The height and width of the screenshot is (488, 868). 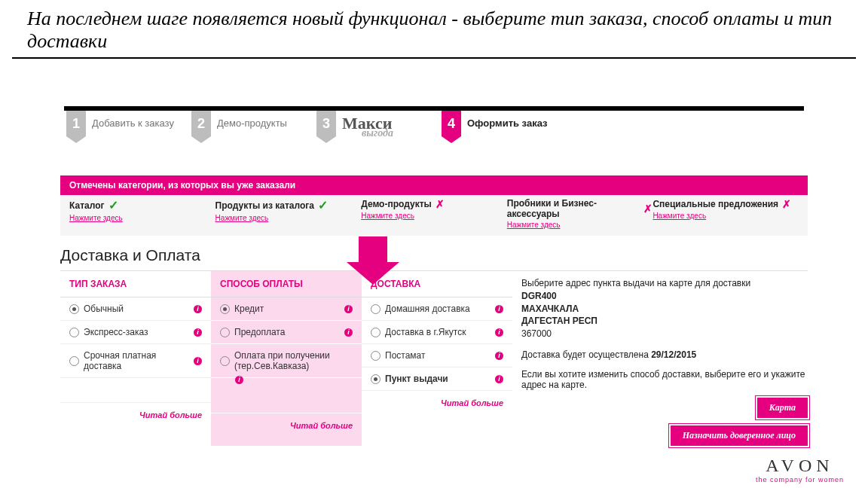 I want to click on category-item: Каталог✓Нажмите здесь, so click(x=142, y=214).